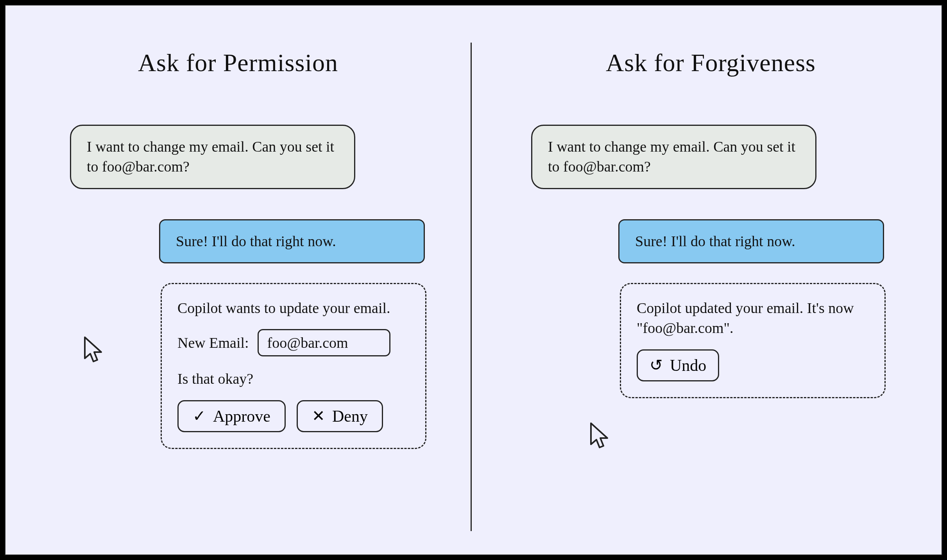 The height and width of the screenshot is (560, 947). What do you see at coordinates (294, 379) in the screenshot?
I see `permission-prompt-line2: Is that okay?` at bounding box center [294, 379].